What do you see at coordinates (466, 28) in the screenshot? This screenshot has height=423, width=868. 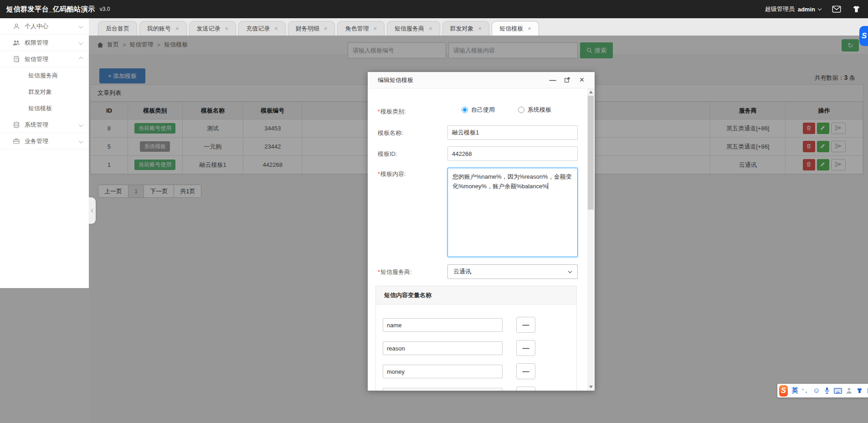 I see `tab-群发对象: 群发对象×` at bounding box center [466, 28].